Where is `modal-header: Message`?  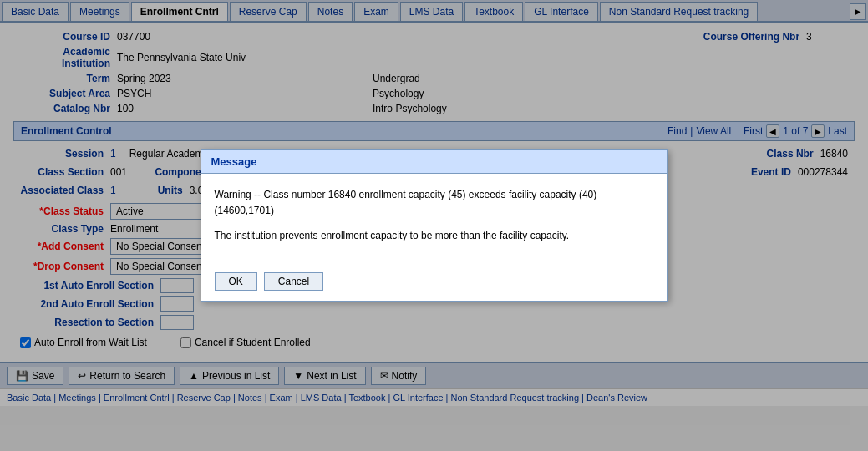
modal-header: Message is located at coordinates (434, 162).